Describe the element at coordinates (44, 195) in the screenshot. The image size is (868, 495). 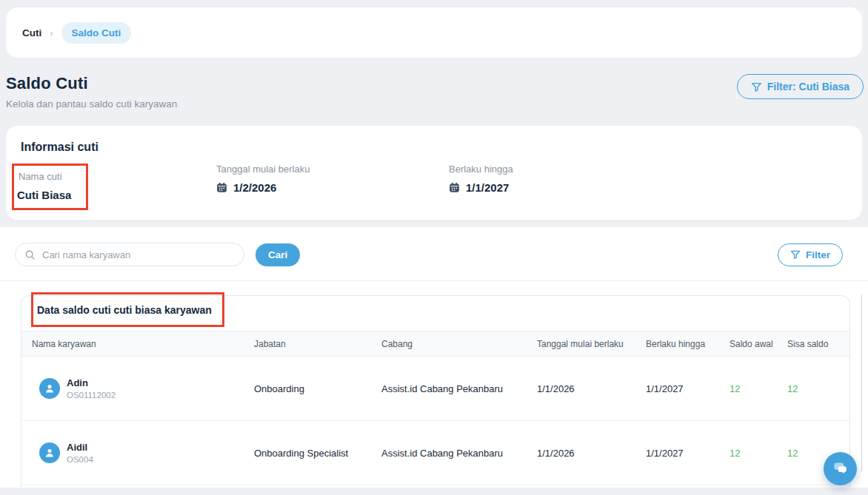
I see `nama-cuti-value: Cuti Biasa` at that location.